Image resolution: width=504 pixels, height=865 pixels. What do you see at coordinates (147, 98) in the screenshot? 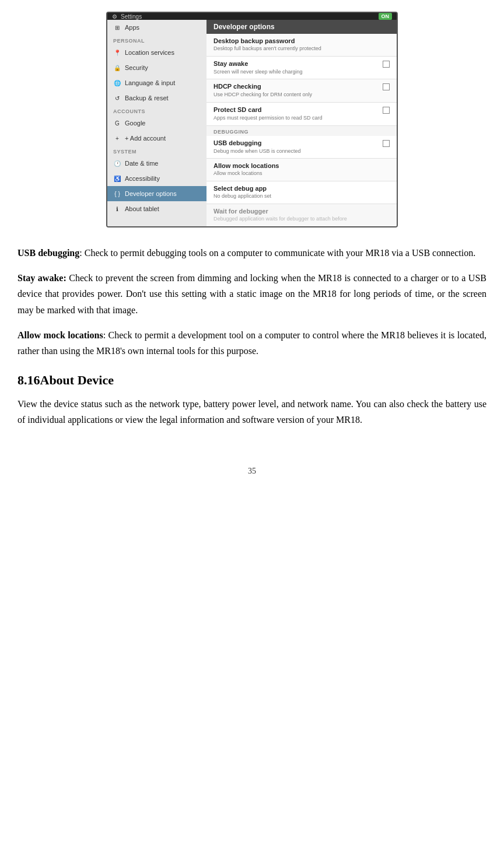
I see `backup-label: Backup & reset` at bounding box center [147, 98].